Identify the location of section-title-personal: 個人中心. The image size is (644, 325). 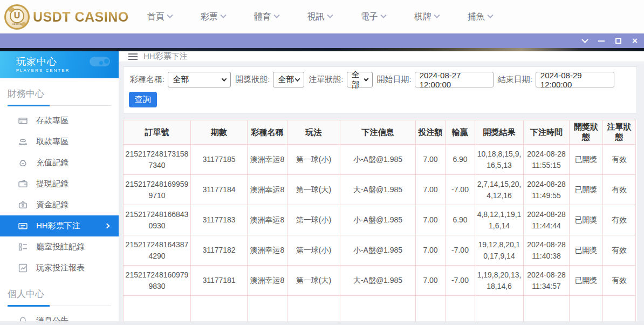
(59, 297).